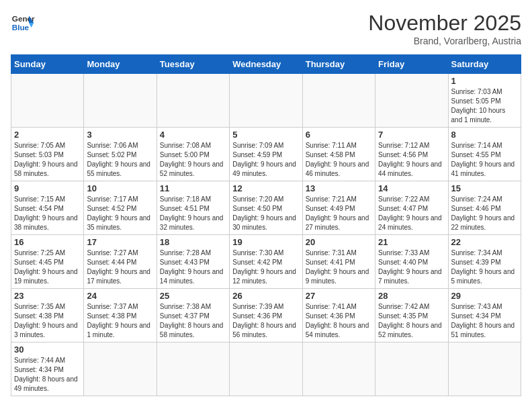 This screenshot has width=532, height=411. I want to click on day-info: Sunrise: 7:05 AM Sunset: 5:03 PM Dayligh…, so click(47, 160).